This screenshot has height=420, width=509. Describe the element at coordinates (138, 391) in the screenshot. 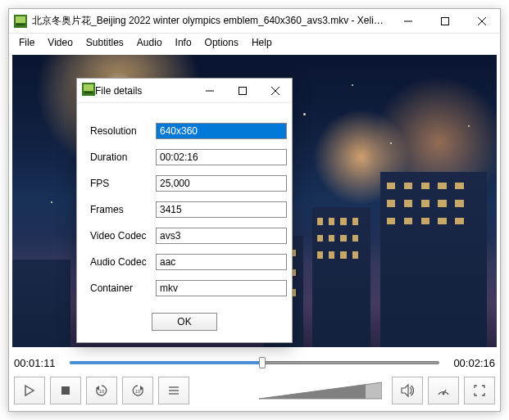

I see `forward-10-button: 10` at that location.